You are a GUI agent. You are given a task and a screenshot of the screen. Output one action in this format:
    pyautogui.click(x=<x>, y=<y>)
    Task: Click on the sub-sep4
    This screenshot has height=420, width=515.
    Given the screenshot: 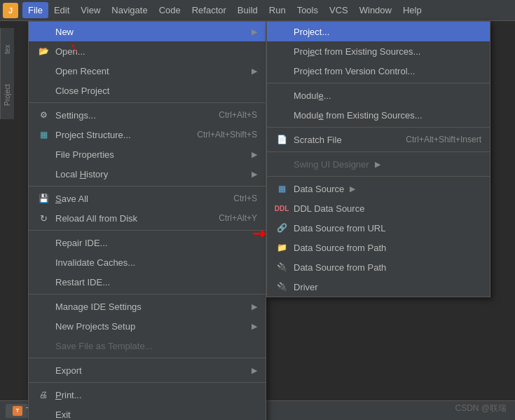 What is the action you would take?
    pyautogui.click(x=378, y=177)
    